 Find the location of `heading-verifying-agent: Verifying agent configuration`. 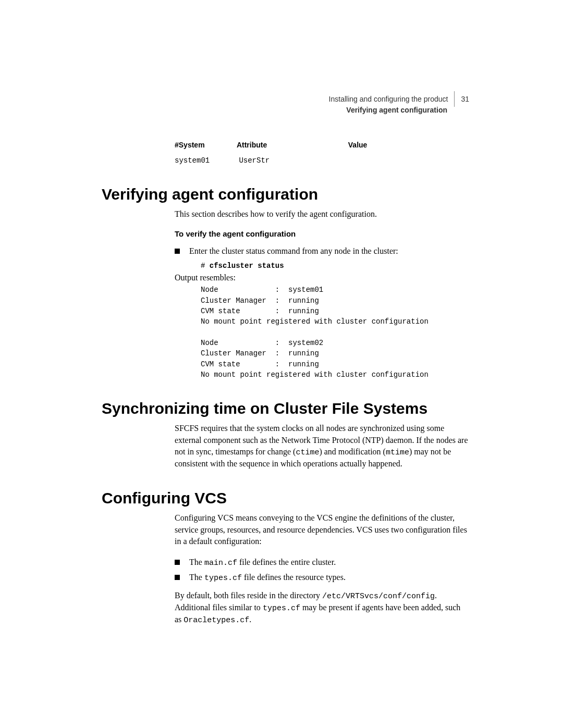

heading-verifying-agent: Verifying agent configuration is located at coordinates (286, 194).